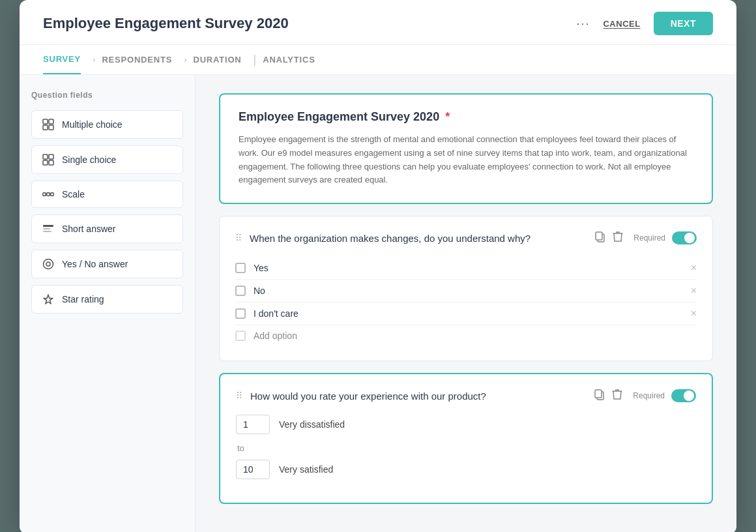  What do you see at coordinates (107, 125) in the screenshot?
I see `field-multiple-choice: Multiple choice` at bounding box center [107, 125].